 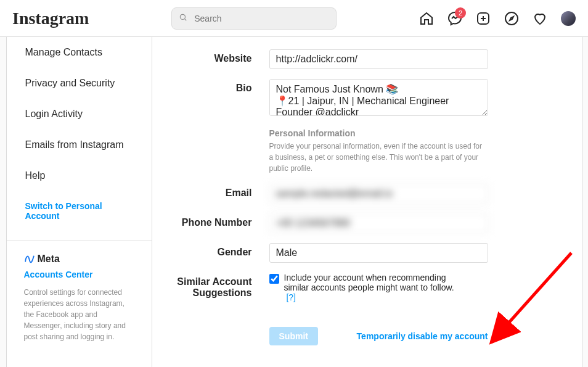 I want to click on nav-icons: 2, so click(x=497, y=19).